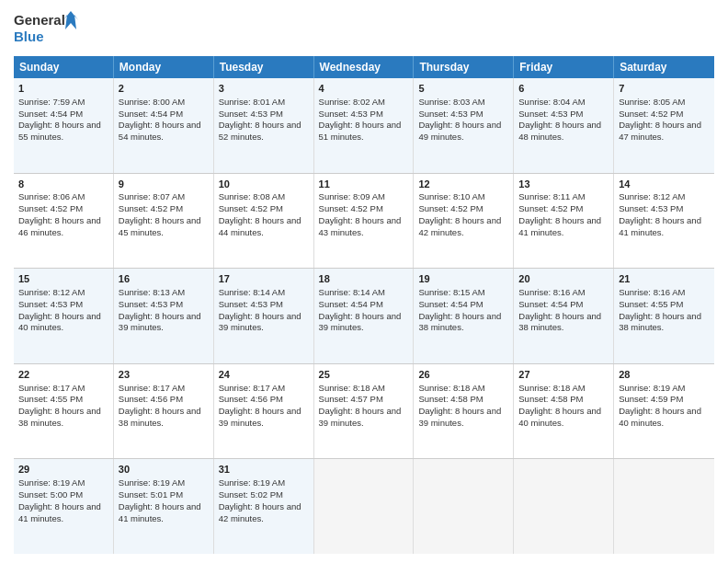 Image resolution: width=728 pixels, height=563 pixels. Describe the element at coordinates (364, 29) in the screenshot. I see `header: General Blue` at that location.